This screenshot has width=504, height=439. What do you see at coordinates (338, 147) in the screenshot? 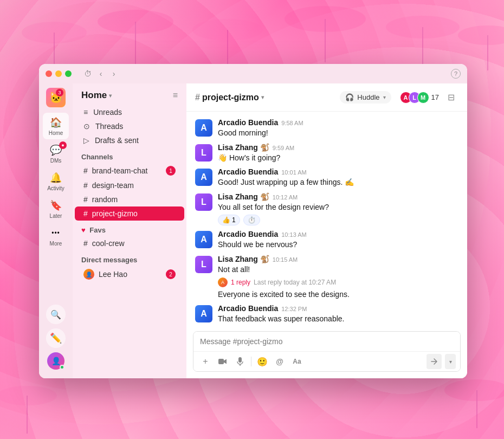
I see `message-header: Lisa Zhang 🐒 9:59 AM` at bounding box center [338, 147].